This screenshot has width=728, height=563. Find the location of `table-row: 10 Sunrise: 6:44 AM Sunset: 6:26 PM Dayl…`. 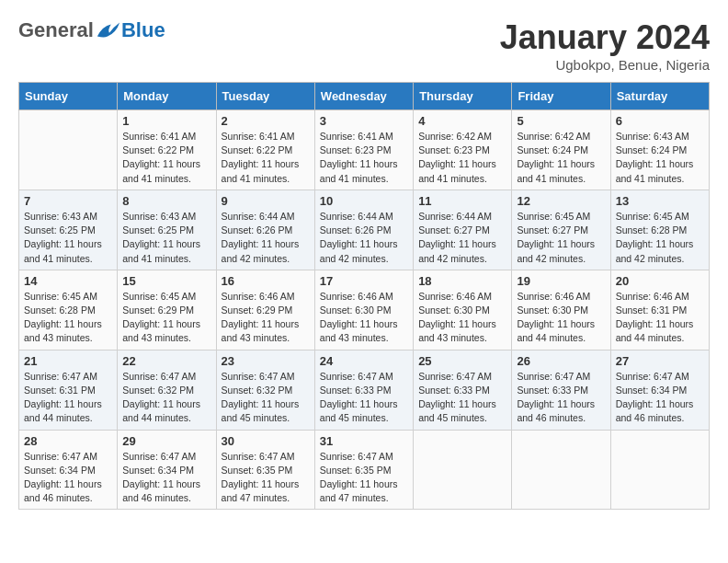

table-row: 10 Sunrise: 6:44 AM Sunset: 6:26 PM Dayl… is located at coordinates (364, 230).